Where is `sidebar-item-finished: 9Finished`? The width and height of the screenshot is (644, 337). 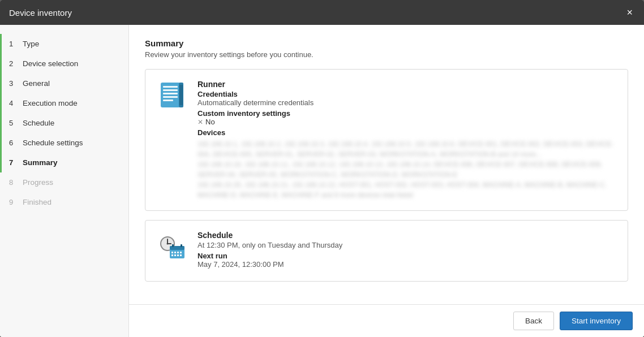 sidebar-item-finished: 9Finished is located at coordinates (65, 202).